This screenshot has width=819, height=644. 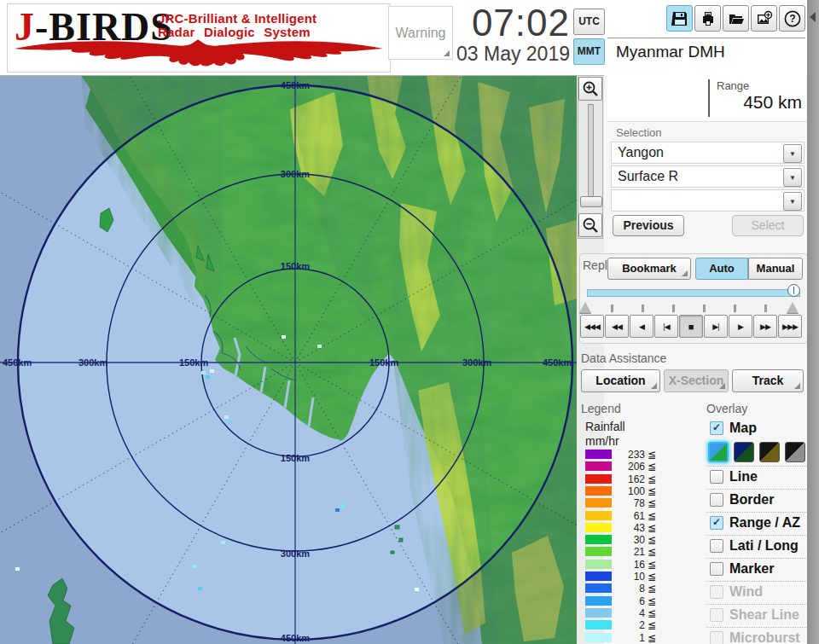 I want to click on line-checkbox, so click(x=717, y=477).